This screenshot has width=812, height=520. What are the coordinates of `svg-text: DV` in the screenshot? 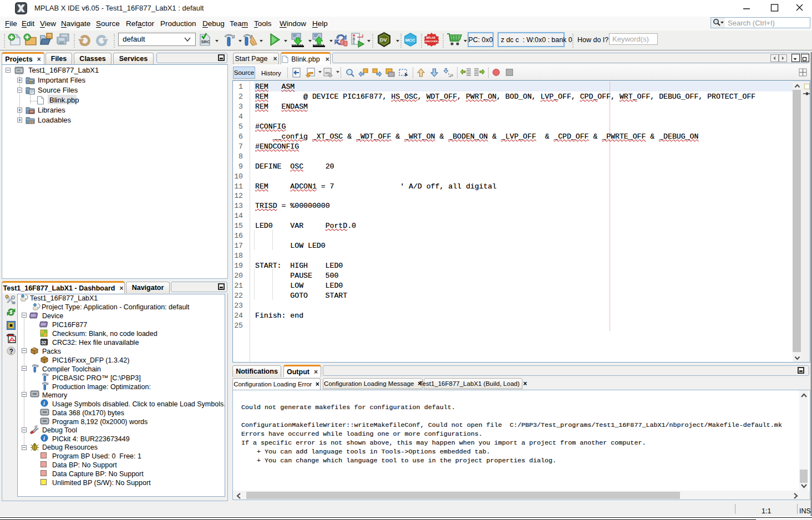 It's located at (384, 40).